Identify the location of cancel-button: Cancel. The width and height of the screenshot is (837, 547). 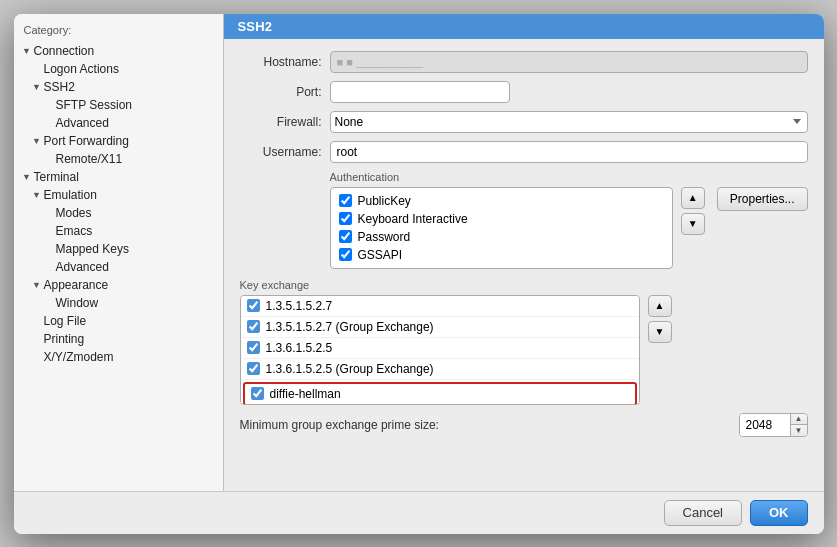
(703, 513).